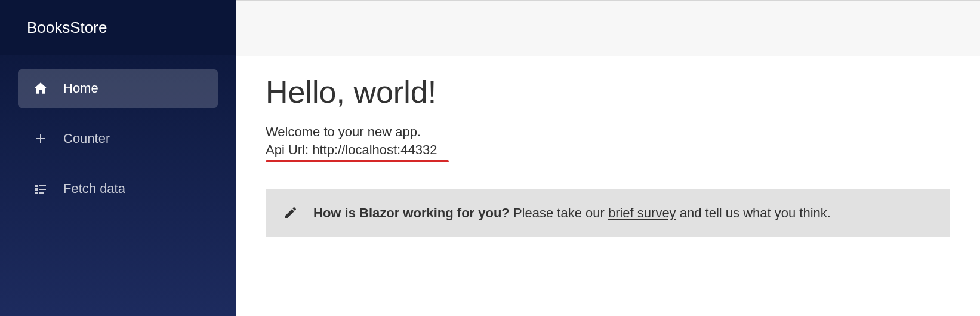  I want to click on app-title: BooksStore, so click(67, 27).